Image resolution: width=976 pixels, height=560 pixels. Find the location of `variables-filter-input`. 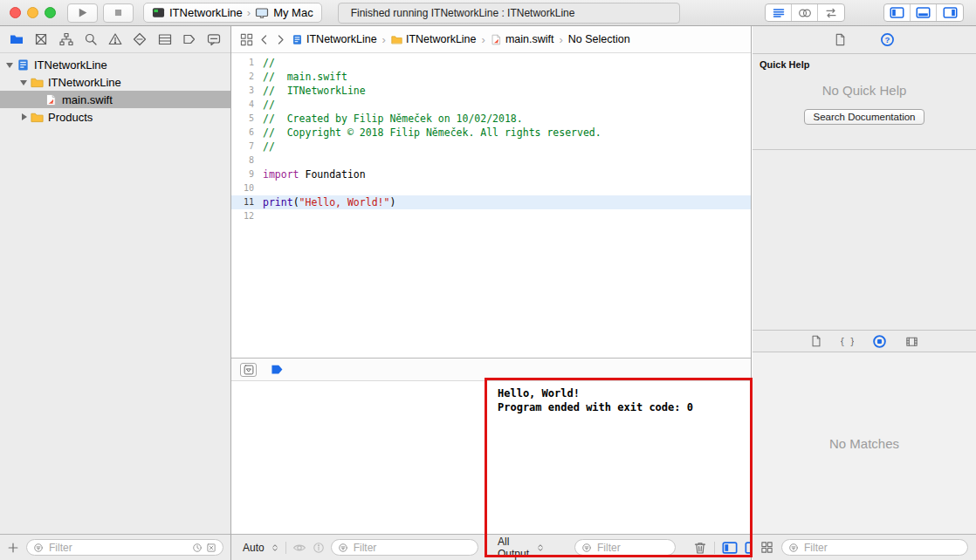

variables-filter-input is located at coordinates (412, 548).